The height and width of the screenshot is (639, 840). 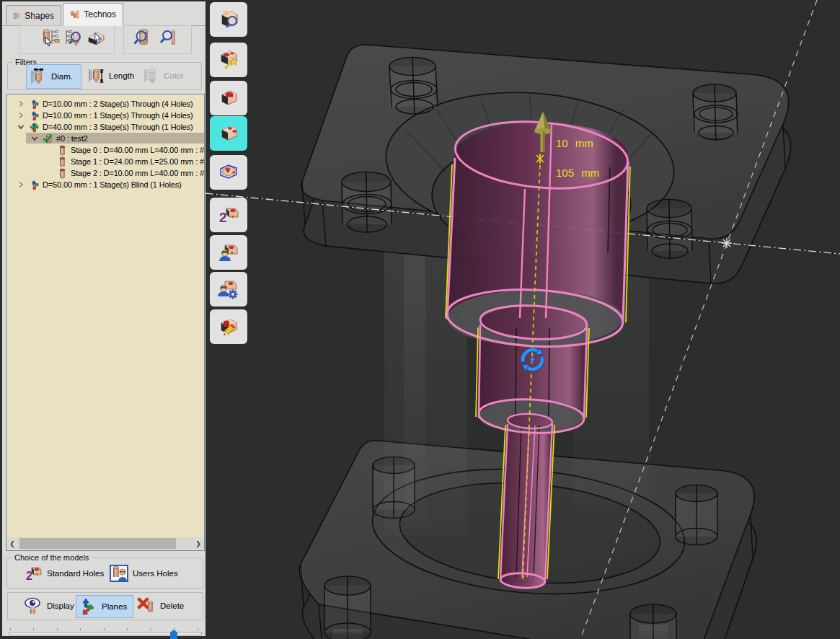 I want to click on analyze-hole-icon: ?, so click(x=229, y=19).